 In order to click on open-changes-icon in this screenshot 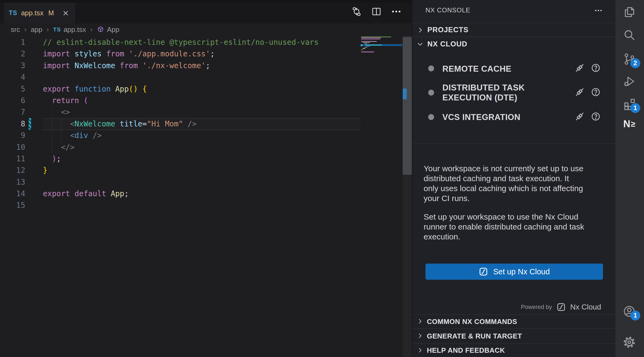, I will do `click(357, 12)`.